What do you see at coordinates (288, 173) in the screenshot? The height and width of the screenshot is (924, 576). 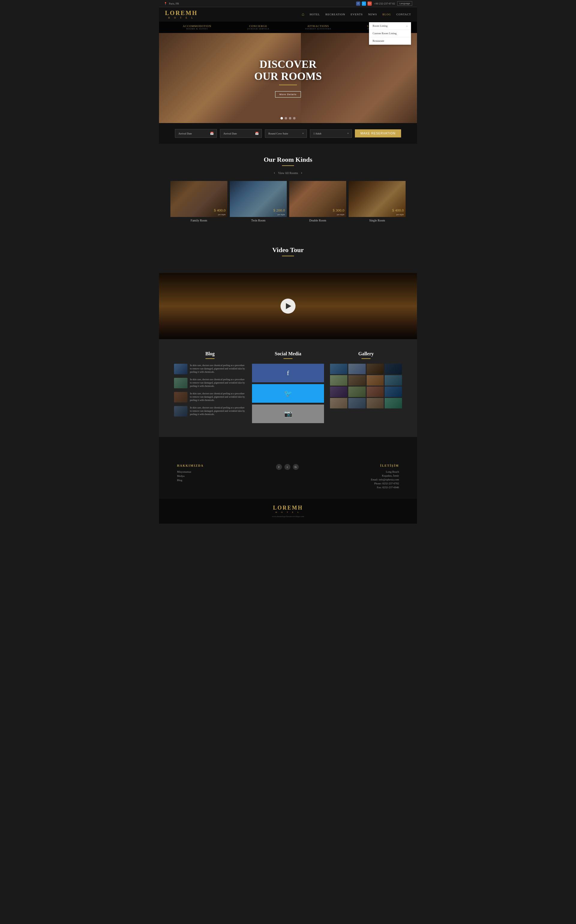 I see `view-all-rooms-link: View All Rooms` at bounding box center [288, 173].